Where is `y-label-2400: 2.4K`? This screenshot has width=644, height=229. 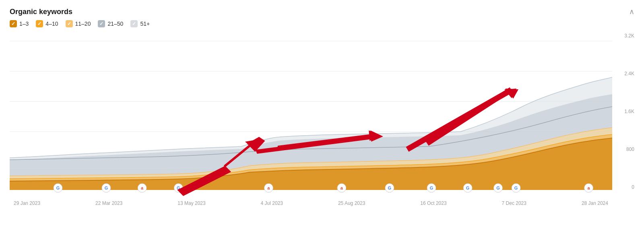 y-label-2400: 2.4K is located at coordinates (624, 74).